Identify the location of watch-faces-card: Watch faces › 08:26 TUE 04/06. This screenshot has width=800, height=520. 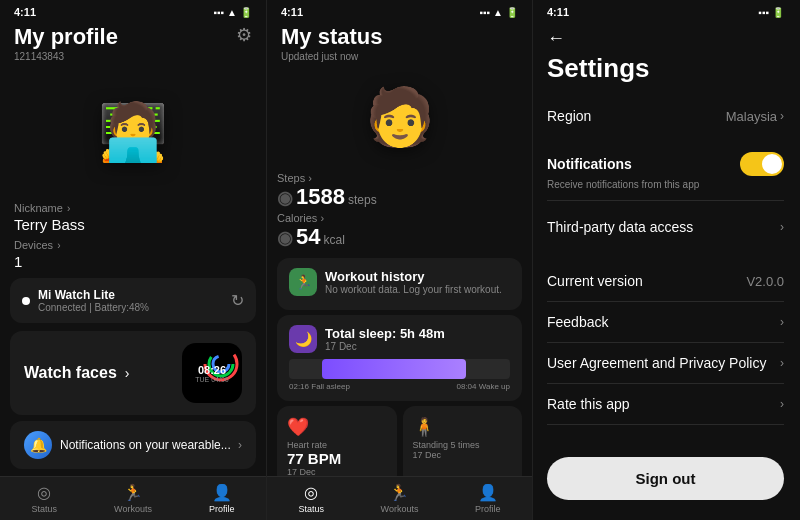
(133, 373).